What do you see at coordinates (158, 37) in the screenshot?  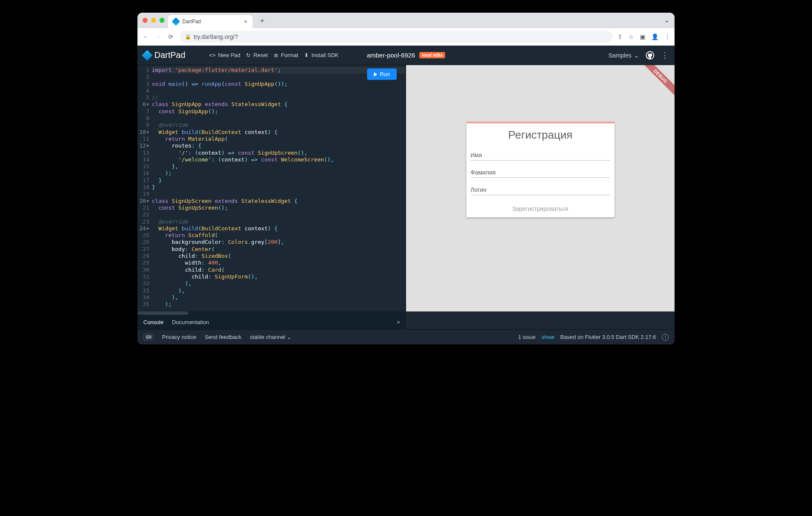 I see `forward-button: →` at bounding box center [158, 37].